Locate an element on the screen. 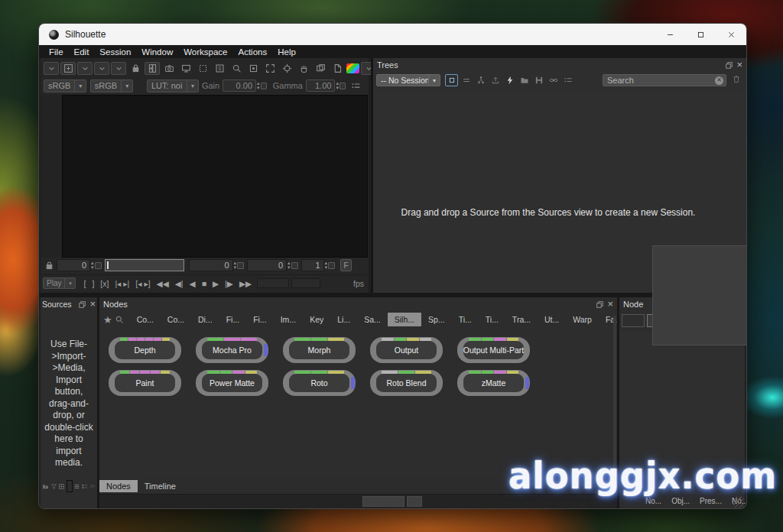 Image resolution: width=783 pixels, height=532 pixels. monitor-icon is located at coordinates (186, 69).